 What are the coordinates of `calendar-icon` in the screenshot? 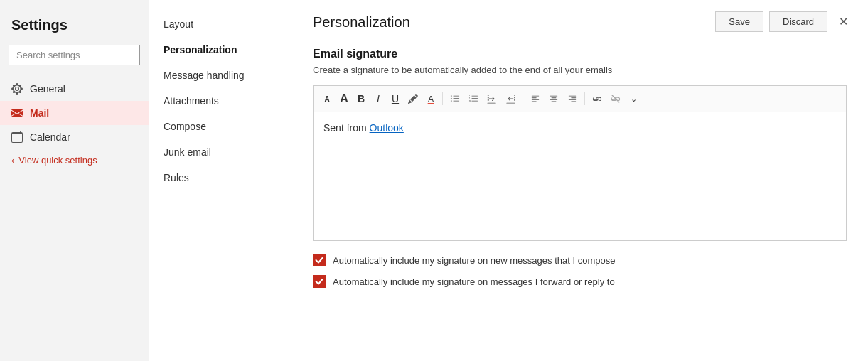 It's located at (17, 137).